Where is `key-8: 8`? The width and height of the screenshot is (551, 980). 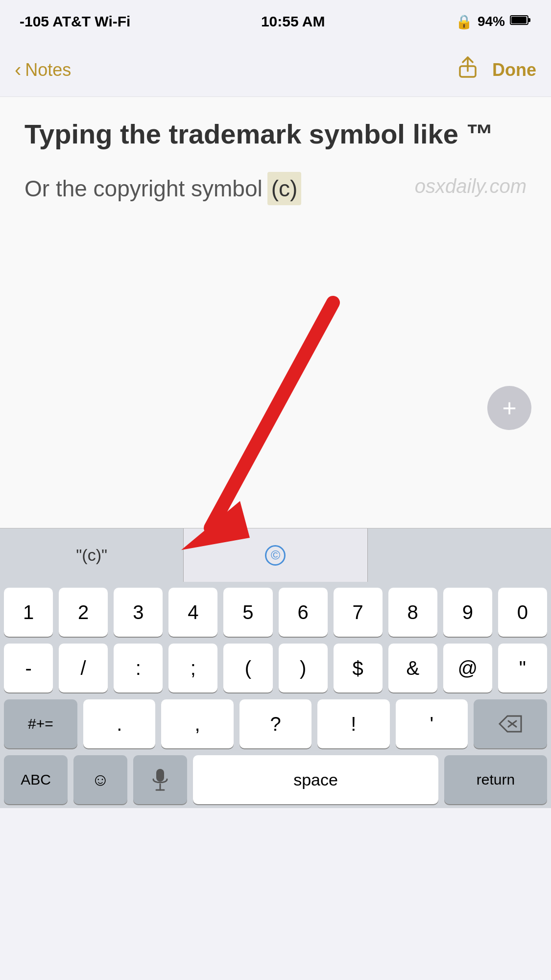
key-8: 8 is located at coordinates (413, 612).